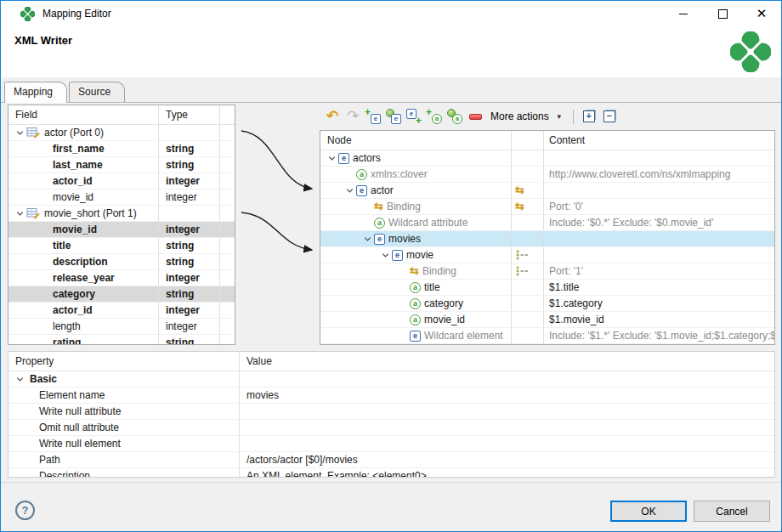 The image size is (782, 532). What do you see at coordinates (26, 510) in the screenshot?
I see `help-icon: ?` at bounding box center [26, 510].